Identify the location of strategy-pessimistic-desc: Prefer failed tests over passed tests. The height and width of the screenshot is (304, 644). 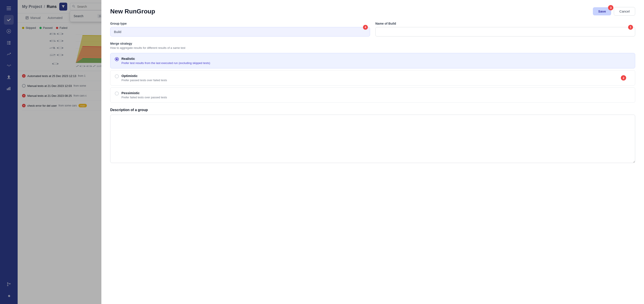
(144, 97).